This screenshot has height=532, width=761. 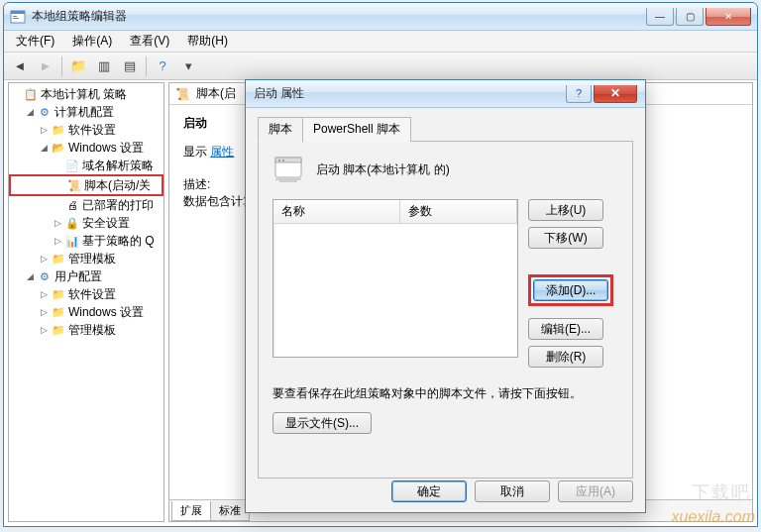 I want to click on show-hide-tree-button: ▥, so click(x=104, y=66).